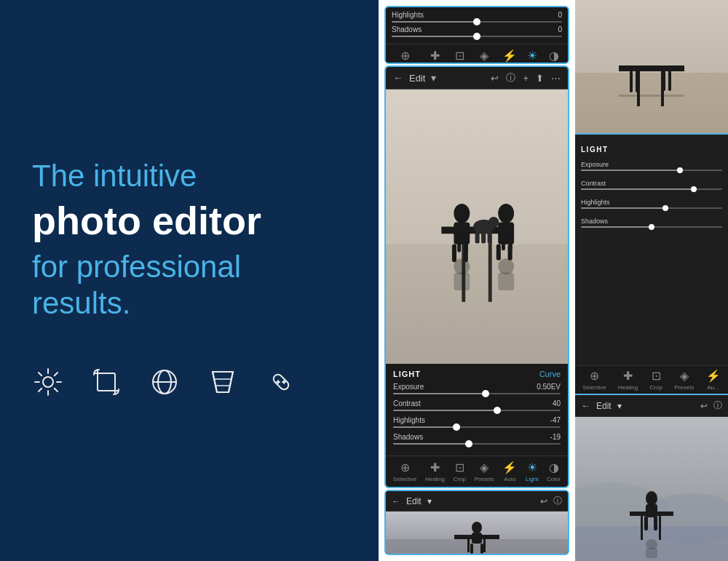 Image resolution: width=728 pixels, height=561 pixels. What do you see at coordinates (652, 264) in the screenshot?
I see `right-edit-panel: LIGHT Exposure Contrast` at bounding box center [652, 264].